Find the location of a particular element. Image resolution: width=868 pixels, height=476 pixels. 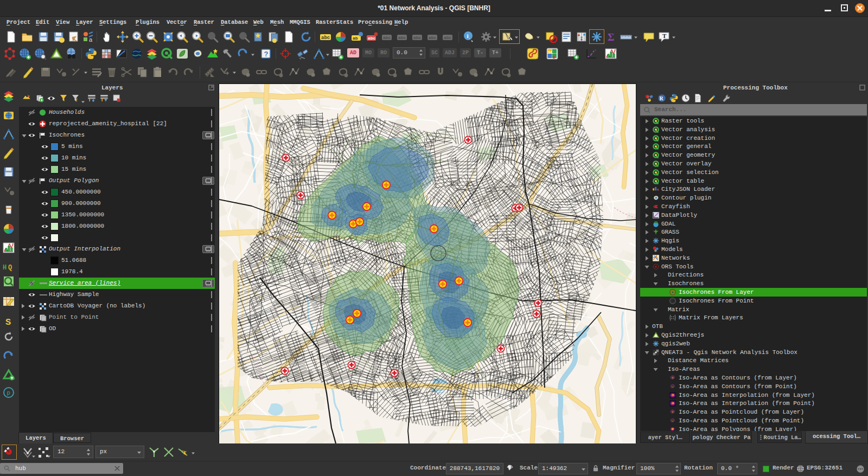

svg-text: R is located at coordinates (662, 99).